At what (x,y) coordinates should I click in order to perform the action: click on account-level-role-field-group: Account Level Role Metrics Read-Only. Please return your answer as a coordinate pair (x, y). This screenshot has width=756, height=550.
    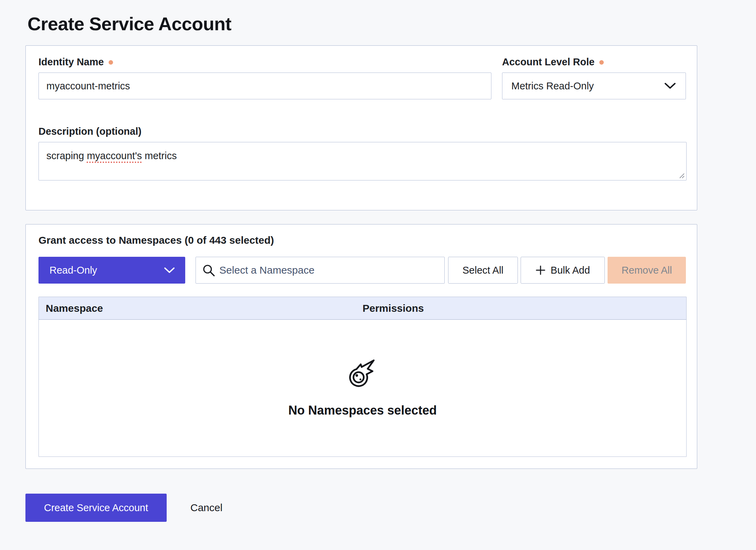
    Looking at the image, I should click on (594, 78).